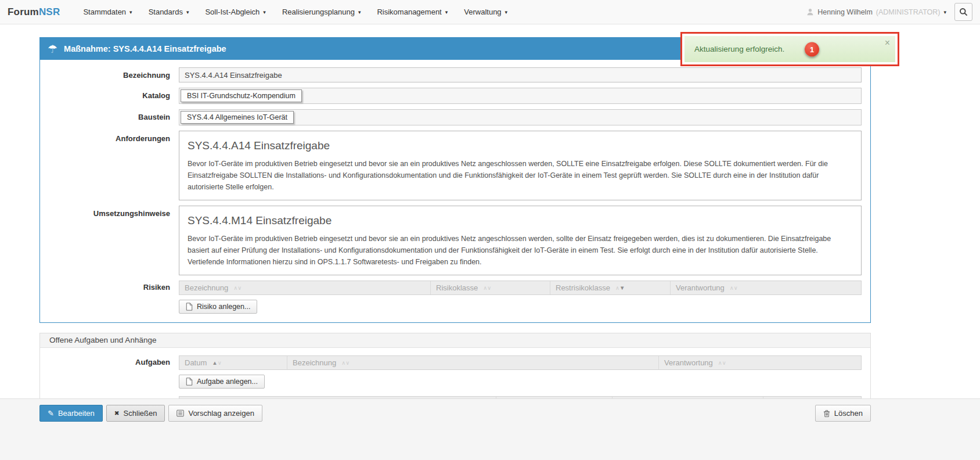  Describe the element at coordinates (520, 288) in the screenshot. I see `risiken-table-header: Bezeichnung ∧∨ Risikoklasse ∧∨ Restrisik…` at that location.